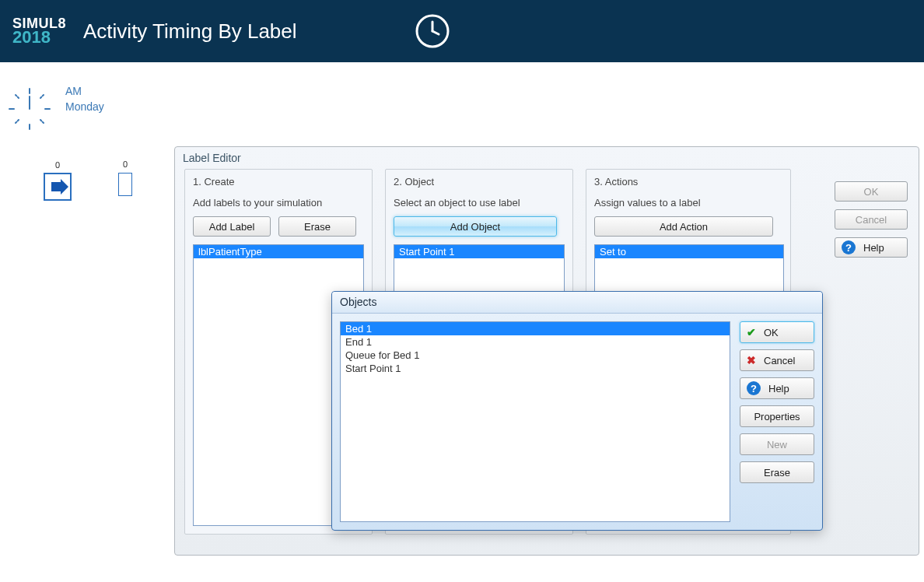 The image size is (924, 582). Describe the element at coordinates (779, 361) in the screenshot. I see `cancel-button-label: Cancel` at that location.